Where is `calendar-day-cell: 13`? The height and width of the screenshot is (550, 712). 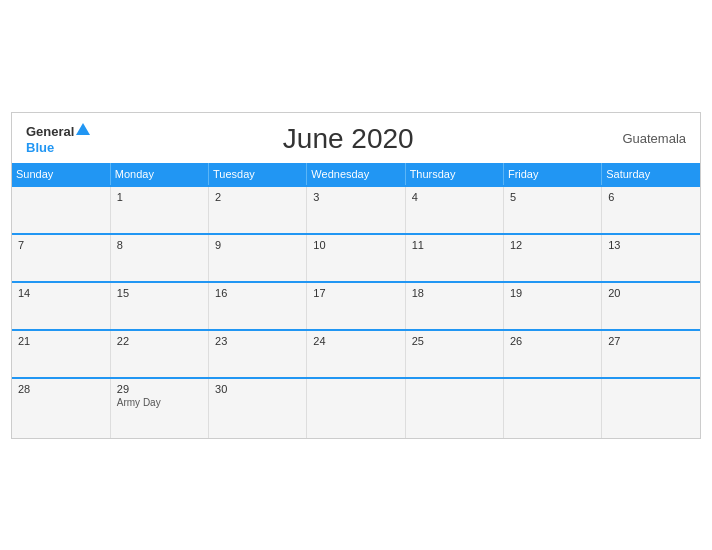
calendar-day-cell: 13 is located at coordinates (651, 258).